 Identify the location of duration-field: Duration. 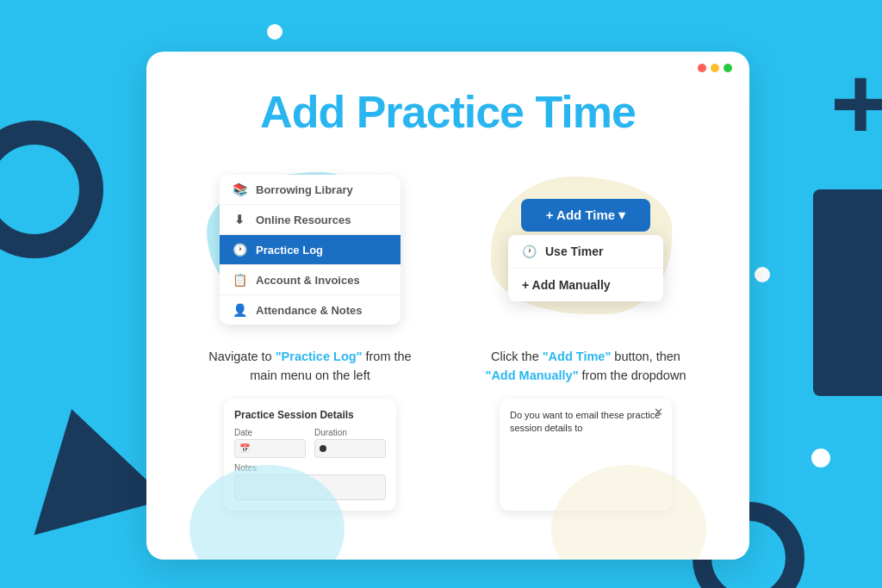
(350, 443).